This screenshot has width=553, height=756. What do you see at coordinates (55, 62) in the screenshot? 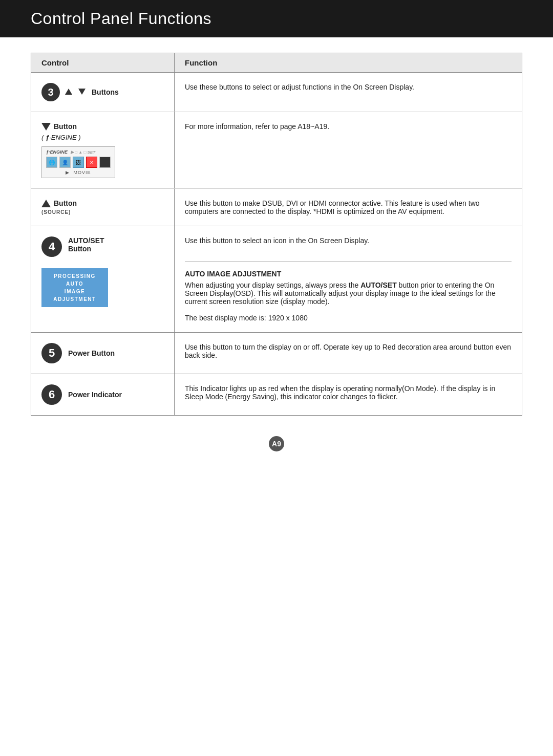
I see `header-control-label: Control` at bounding box center [55, 62].